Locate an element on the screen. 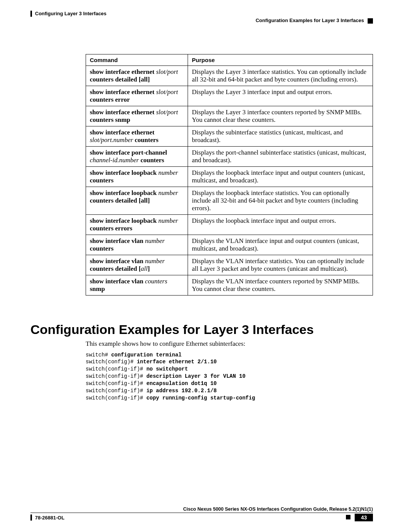 Image resolution: width=411 pixels, height=532 pixels. doc-number: 78-26881-OL is located at coordinates (49, 518).